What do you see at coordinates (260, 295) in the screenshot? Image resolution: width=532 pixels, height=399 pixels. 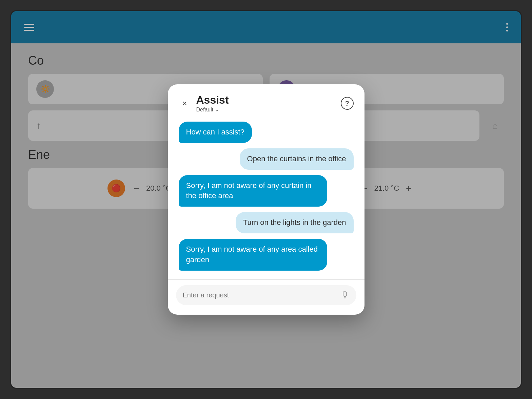 I see `request-input` at bounding box center [260, 295].